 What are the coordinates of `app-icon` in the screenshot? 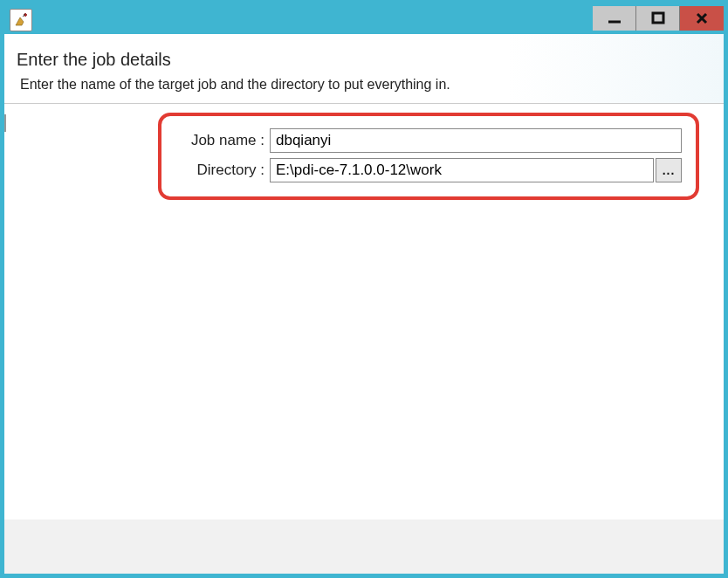 It's located at (21, 20).